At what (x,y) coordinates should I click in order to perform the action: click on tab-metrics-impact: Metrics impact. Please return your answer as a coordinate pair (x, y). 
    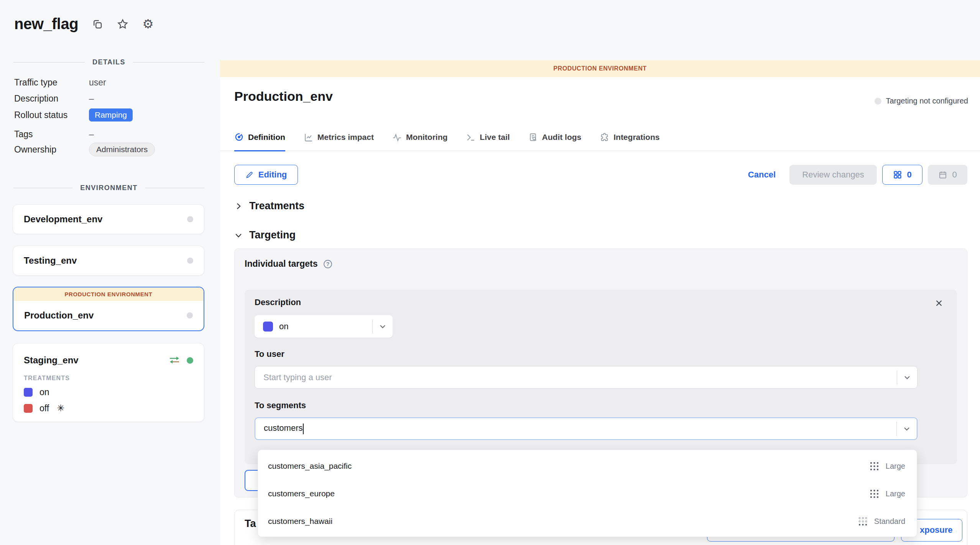
    Looking at the image, I should click on (339, 140).